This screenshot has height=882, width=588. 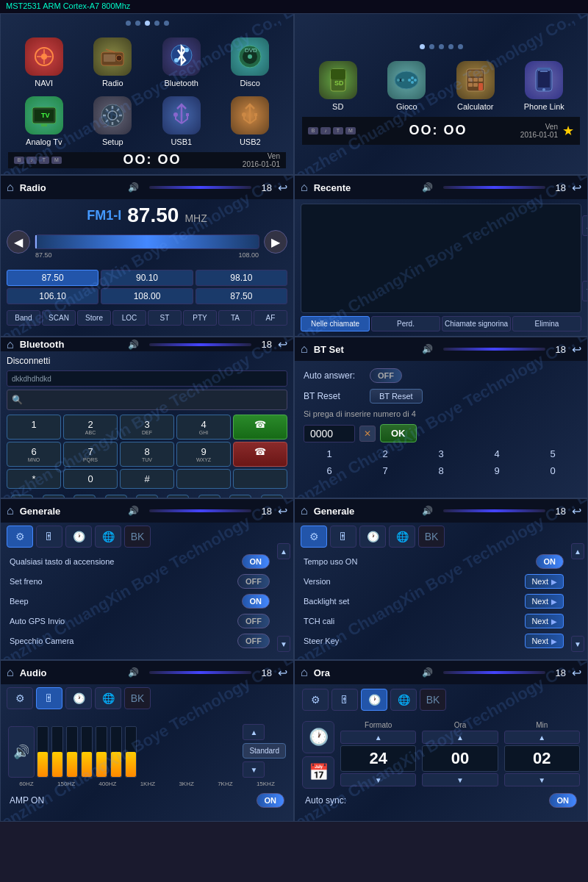 I want to click on radio-preset-5: 108.00, so click(x=147, y=296).